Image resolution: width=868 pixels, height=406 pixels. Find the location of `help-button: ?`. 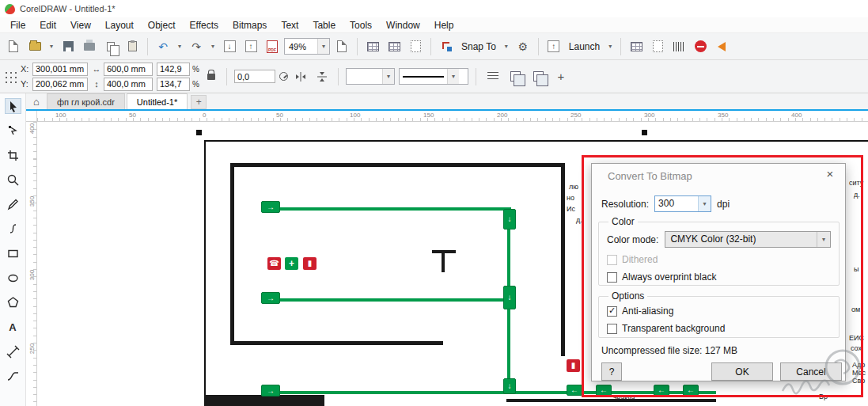

help-button: ? is located at coordinates (612, 372).